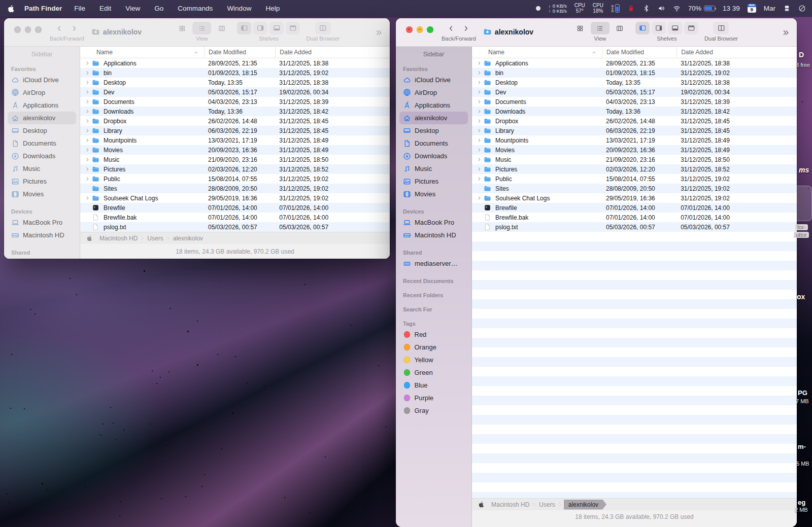  What do you see at coordinates (721, 28) in the screenshot?
I see `dual-browser-button` at bounding box center [721, 28].